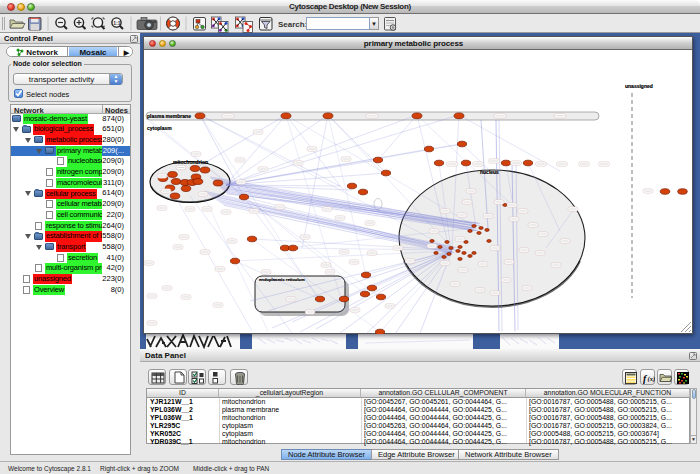 Image resolution: width=700 pixels, height=474 pixels. What do you see at coordinates (190, 162) in the screenshot?
I see `svg-text: mitochondrion` at bounding box center [190, 162].